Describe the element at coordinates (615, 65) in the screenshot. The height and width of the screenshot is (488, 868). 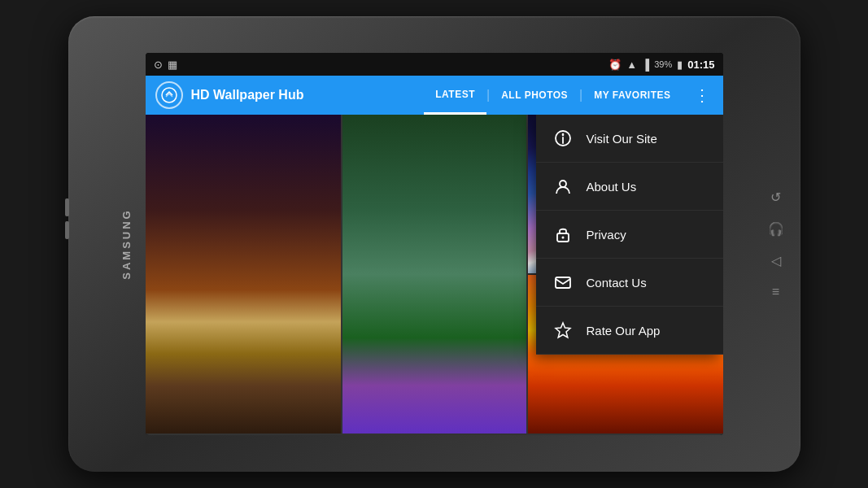
I see `alarm-icon: ⏰` at that location.